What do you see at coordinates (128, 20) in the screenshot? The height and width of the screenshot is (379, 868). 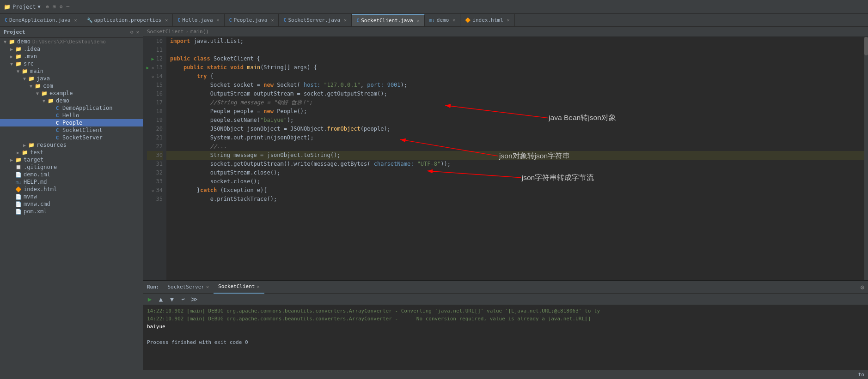 I see `tab-application: 🔧 application.properties ✕` at bounding box center [128, 20].